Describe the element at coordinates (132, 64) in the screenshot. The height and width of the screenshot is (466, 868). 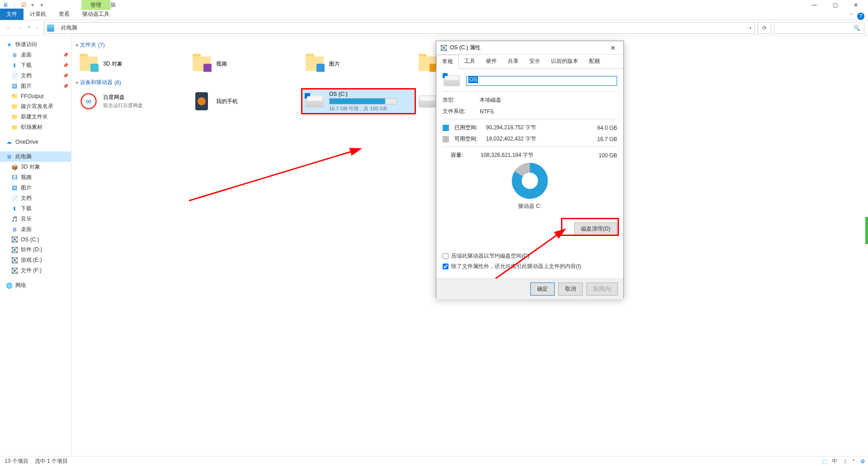
I see `folder-item: 3D 对象` at that location.